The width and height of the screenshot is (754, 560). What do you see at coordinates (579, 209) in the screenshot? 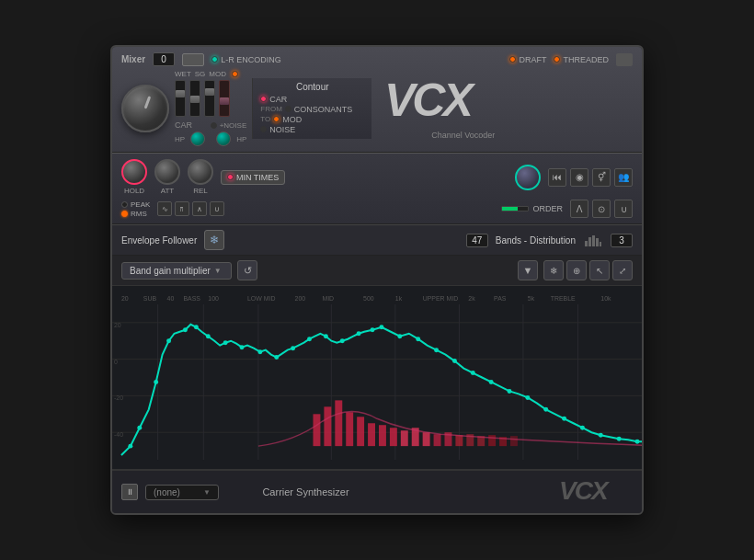
I see `lambda-left-icon: Λ` at bounding box center [579, 209].